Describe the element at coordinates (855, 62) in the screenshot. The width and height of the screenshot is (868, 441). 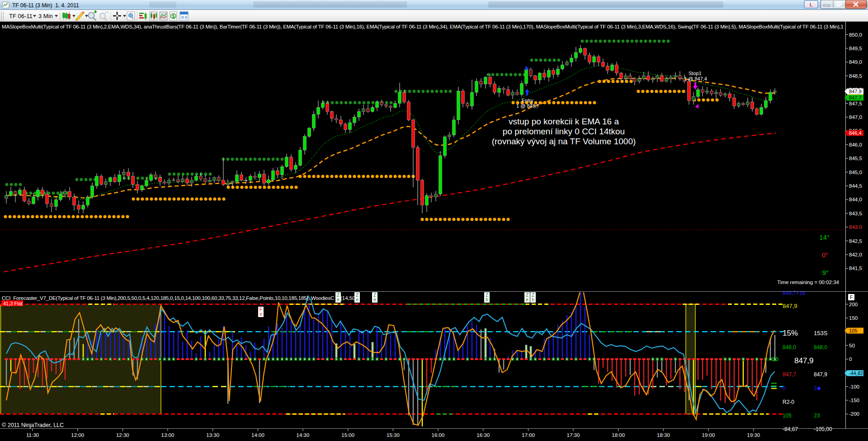
I see `svg-text: 849,0` at that location.